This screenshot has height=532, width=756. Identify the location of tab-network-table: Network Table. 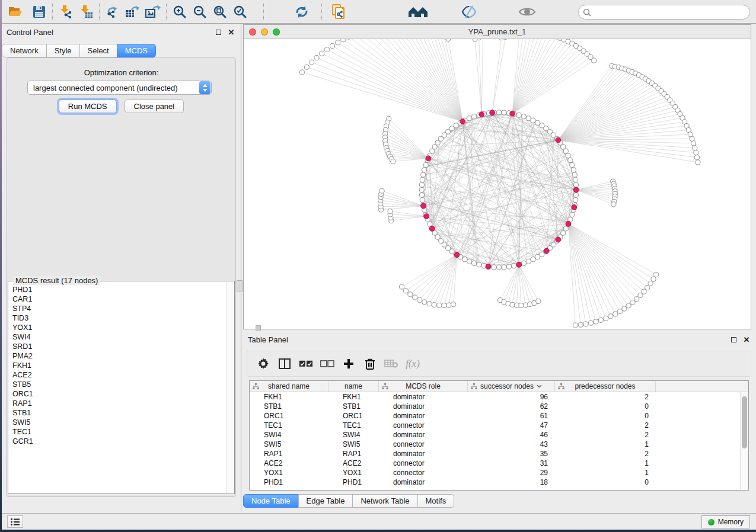
(385, 501).